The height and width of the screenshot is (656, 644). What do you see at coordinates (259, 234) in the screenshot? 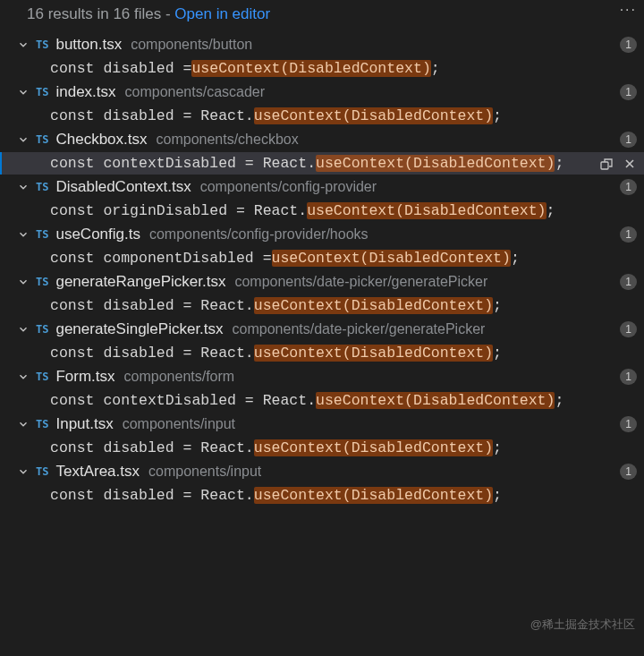
I see `file-path: components/config-provider/hooks` at bounding box center [259, 234].